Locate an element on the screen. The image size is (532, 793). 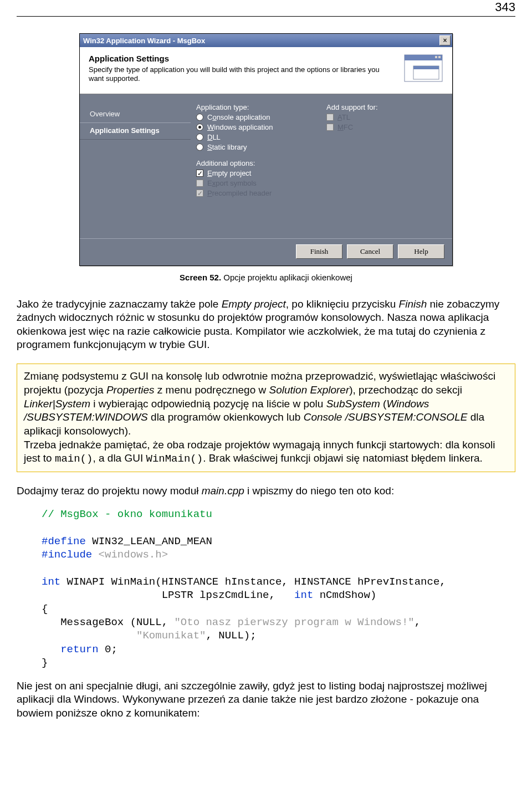
help-button: Help is located at coordinates (421, 252).